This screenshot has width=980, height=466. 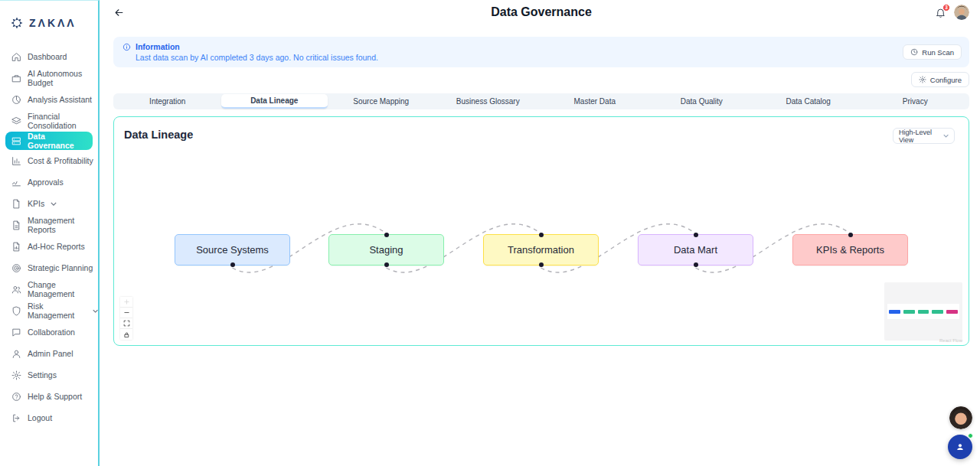 I want to click on tab-privacy: Privacy, so click(x=916, y=101).